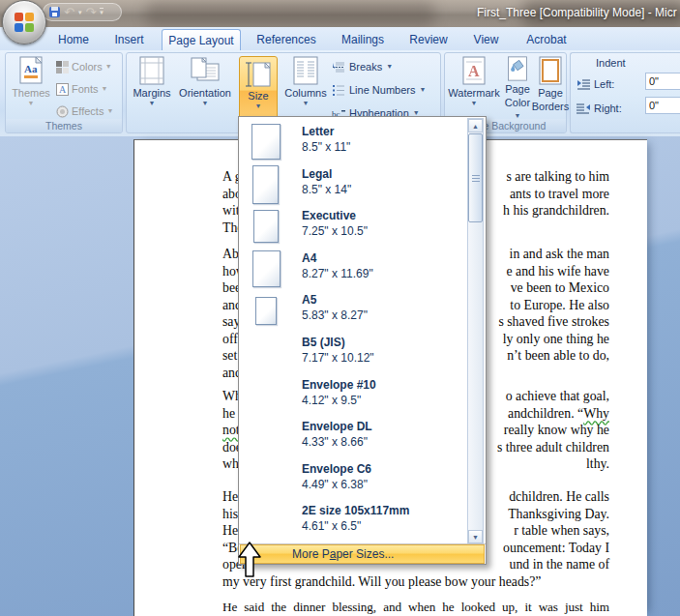  Describe the element at coordinates (84, 67) in the screenshot. I see `colors-button: Colors ▼` at that location.